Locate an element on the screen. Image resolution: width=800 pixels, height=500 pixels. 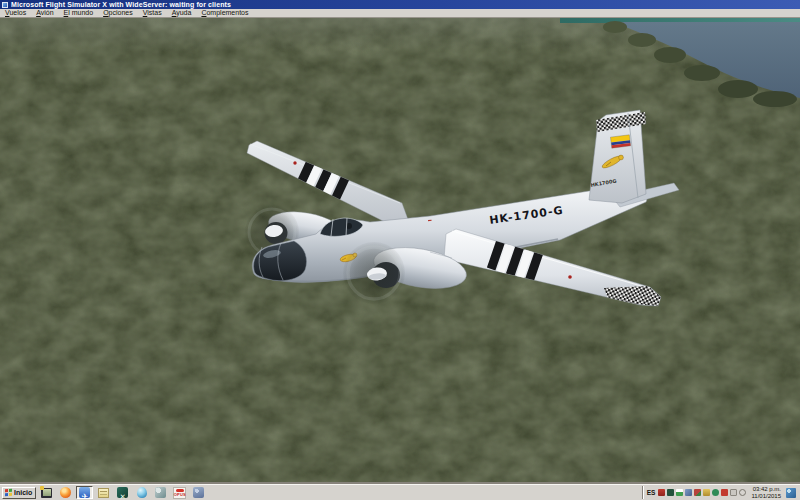
clock: 03:42 p.m. 11/01/2015 is located at coordinates (766, 492).